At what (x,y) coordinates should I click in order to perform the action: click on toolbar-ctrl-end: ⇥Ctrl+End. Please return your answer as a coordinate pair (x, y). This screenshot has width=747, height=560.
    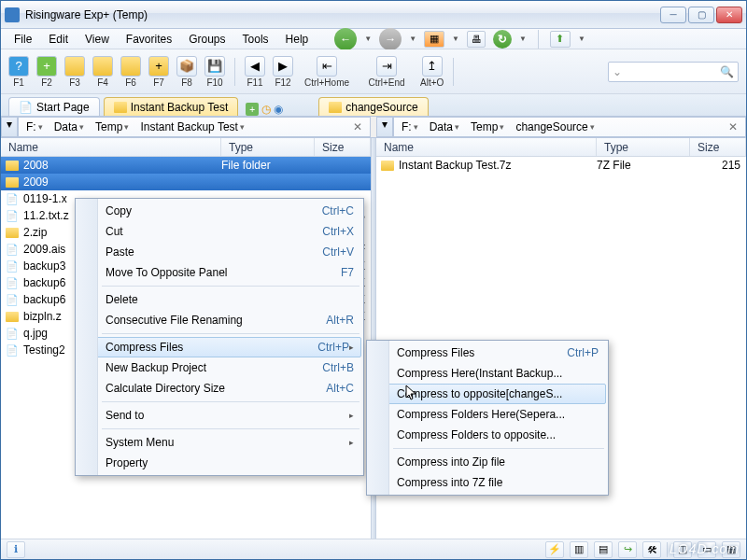
    Looking at the image, I should click on (387, 72).